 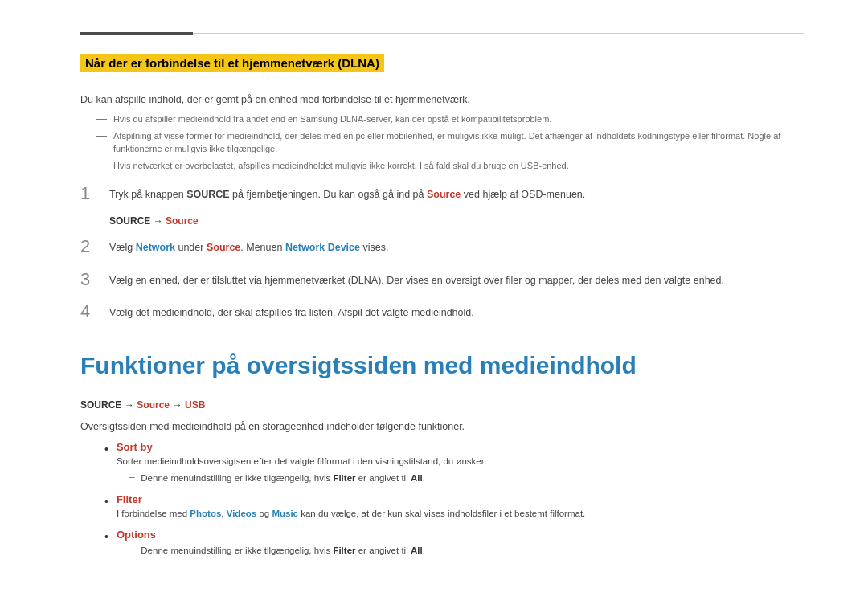 What do you see at coordinates (442, 366) in the screenshot?
I see `section2-big-title: Funktioner på oversigtssiden med mediein…` at bounding box center [442, 366].